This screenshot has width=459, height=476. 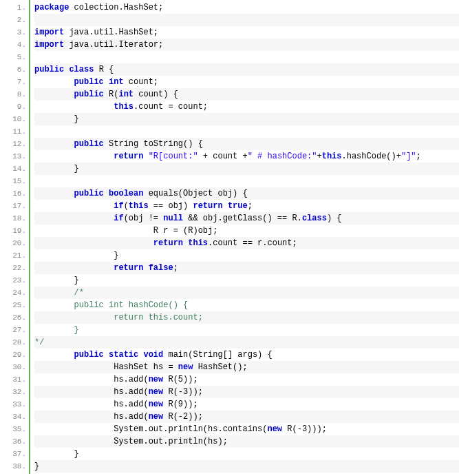 What do you see at coordinates (14, 82) in the screenshot?
I see `line-number: 7` at bounding box center [14, 82].